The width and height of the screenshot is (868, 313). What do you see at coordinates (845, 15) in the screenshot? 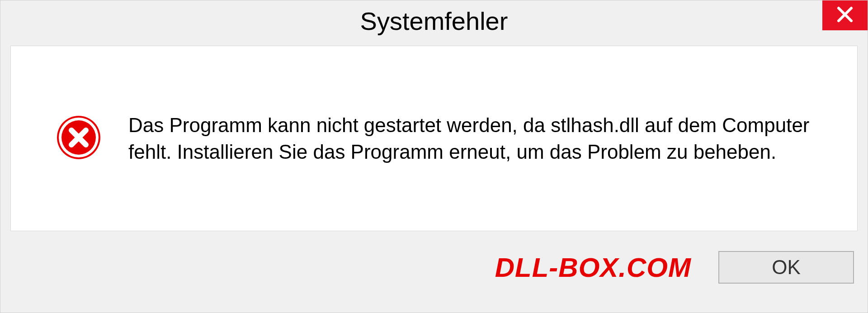
I see `close-button` at bounding box center [845, 15].